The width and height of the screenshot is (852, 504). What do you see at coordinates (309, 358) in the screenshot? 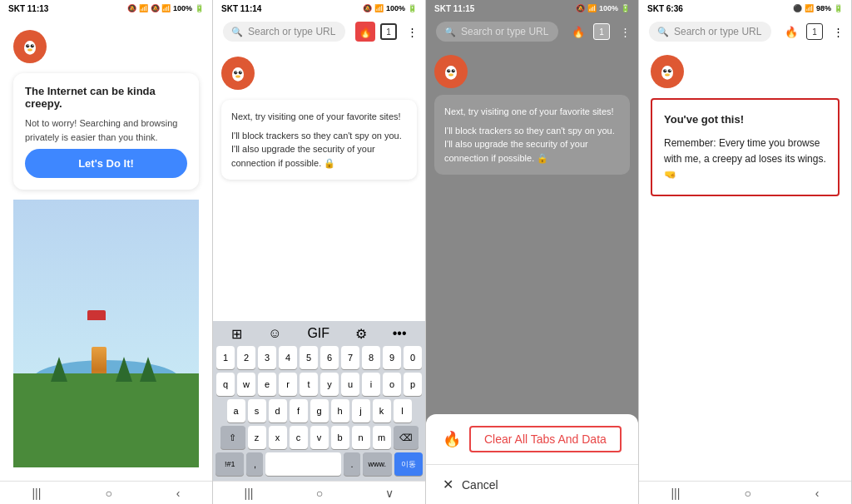
I see `key-5: 5` at bounding box center [309, 358].